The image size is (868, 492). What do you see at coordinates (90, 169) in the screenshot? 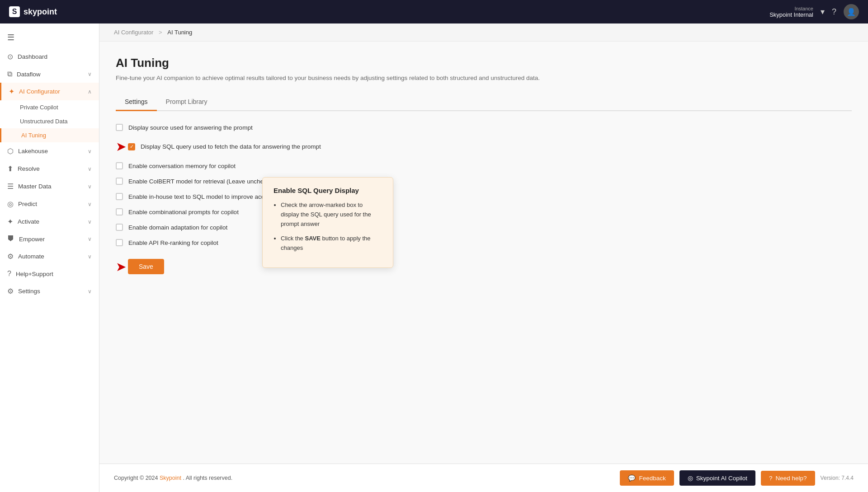
I see `chevron-icon-resolve: ∨` at bounding box center [90, 169].